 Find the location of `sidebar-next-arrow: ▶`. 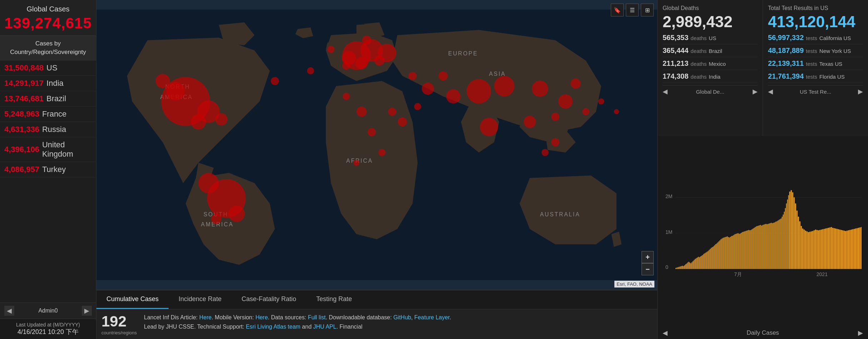

sidebar-next-arrow: ▶ is located at coordinates (87, 311).